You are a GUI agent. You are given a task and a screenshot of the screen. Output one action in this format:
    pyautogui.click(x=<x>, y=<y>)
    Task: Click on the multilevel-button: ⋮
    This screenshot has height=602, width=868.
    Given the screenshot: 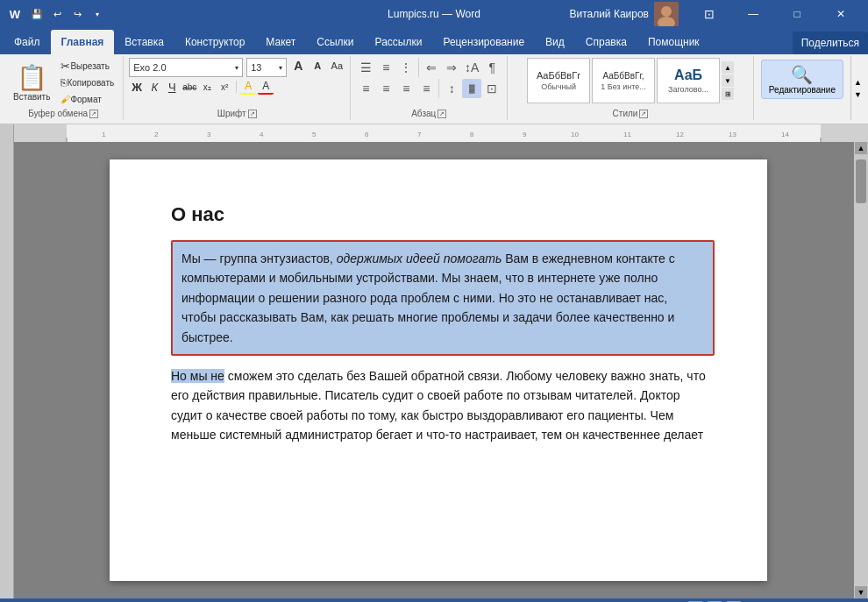 What is the action you would take?
    pyautogui.click(x=406, y=67)
    